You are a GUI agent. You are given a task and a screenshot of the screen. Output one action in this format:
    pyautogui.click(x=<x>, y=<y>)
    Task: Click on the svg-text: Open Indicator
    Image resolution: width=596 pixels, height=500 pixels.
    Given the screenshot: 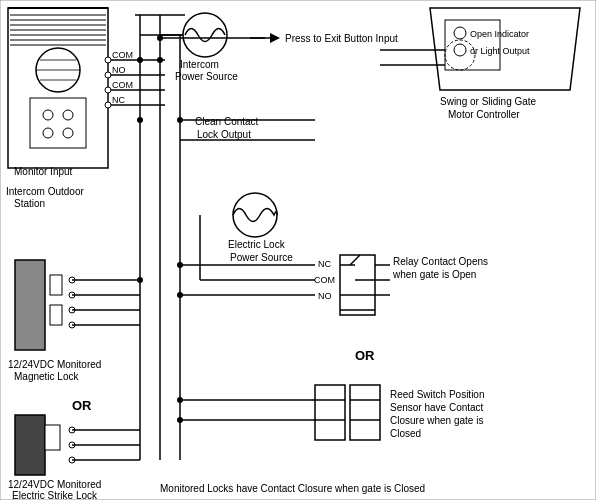 What is the action you would take?
    pyautogui.click(x=500, y=34)
    